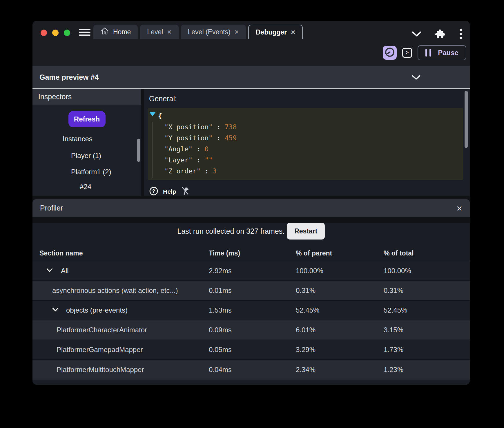 This screenshot has width=504, height=428. I want to click on tab-home: Home, so click(115, 32).